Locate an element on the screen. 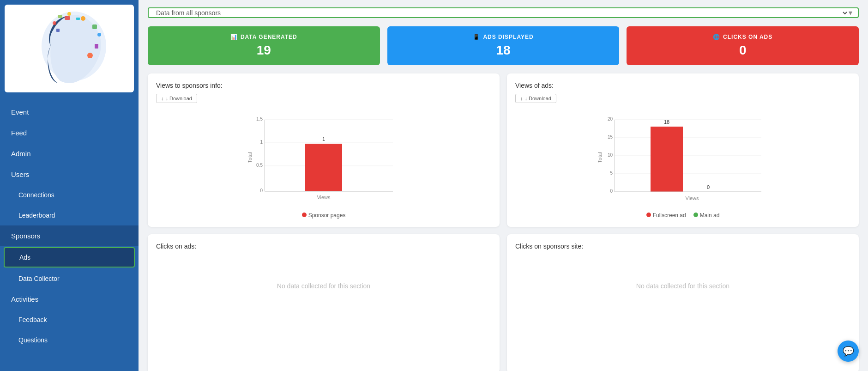 The height and width of the screenshot is (371, 868). svg-text: 1.5 is located at coordinates (259, 119).